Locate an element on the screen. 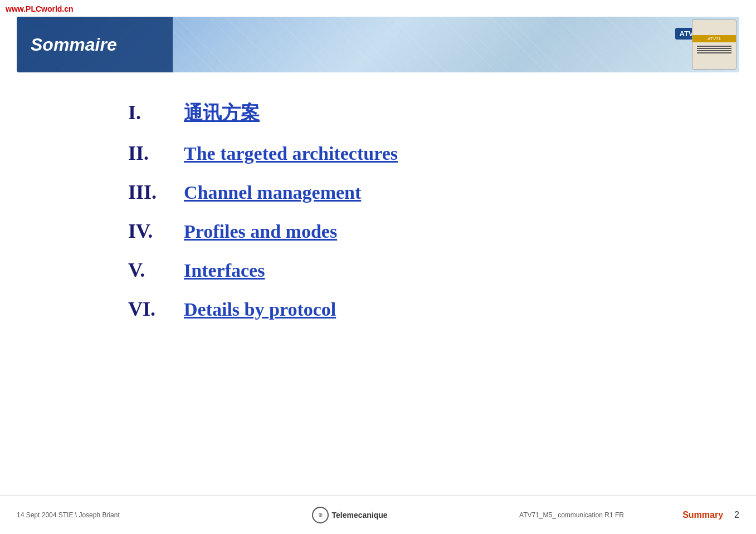 The height and width of the screenshot is (534, 756). menu-link-6: Details by protocol is located at coordinates (260, 310).